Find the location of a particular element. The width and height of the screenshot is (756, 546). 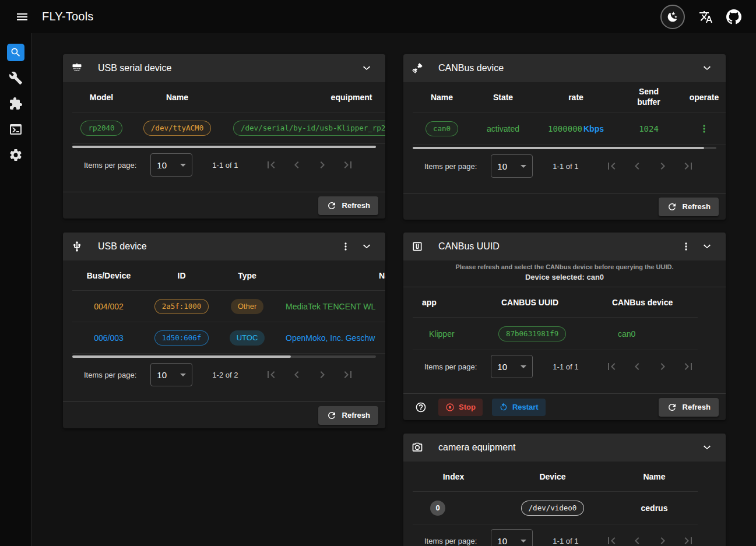

bus-device-cell: 006/003 is located at coordinates (108, 338).